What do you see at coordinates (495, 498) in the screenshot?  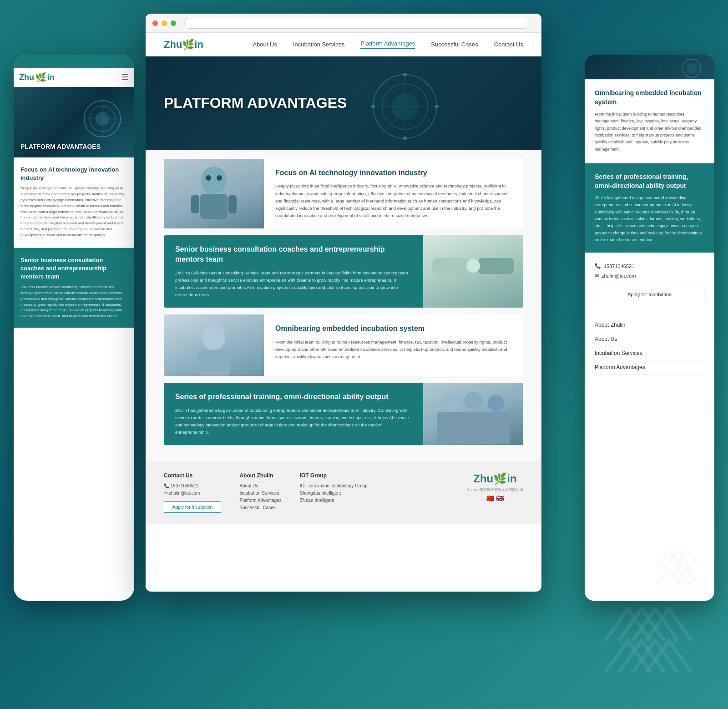 I see `footer-flags: 🇨🇳 🇬🇧` at bounding box center [495, 498].